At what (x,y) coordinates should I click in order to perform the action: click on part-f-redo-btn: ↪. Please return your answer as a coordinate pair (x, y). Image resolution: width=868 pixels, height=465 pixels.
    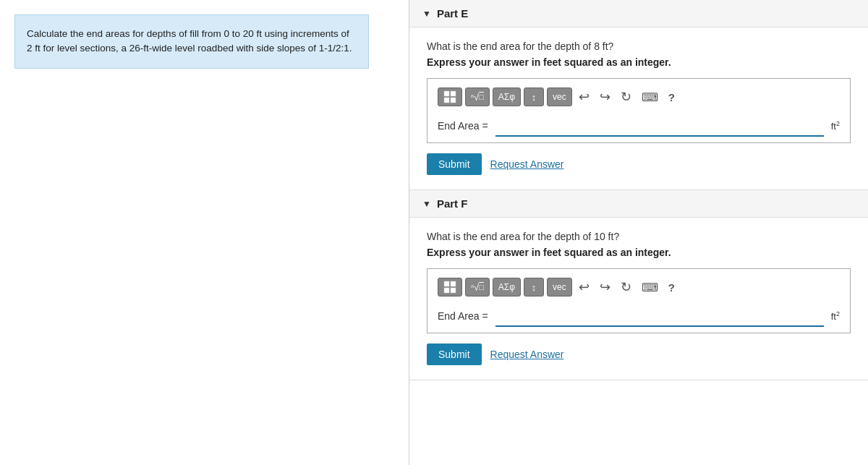
    Looking at the image, I should click on (605, 287).